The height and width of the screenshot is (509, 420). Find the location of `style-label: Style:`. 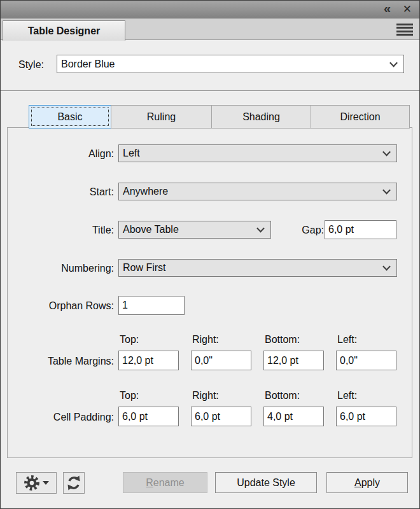

style-label: Style: is located at coordinates (31, 65).